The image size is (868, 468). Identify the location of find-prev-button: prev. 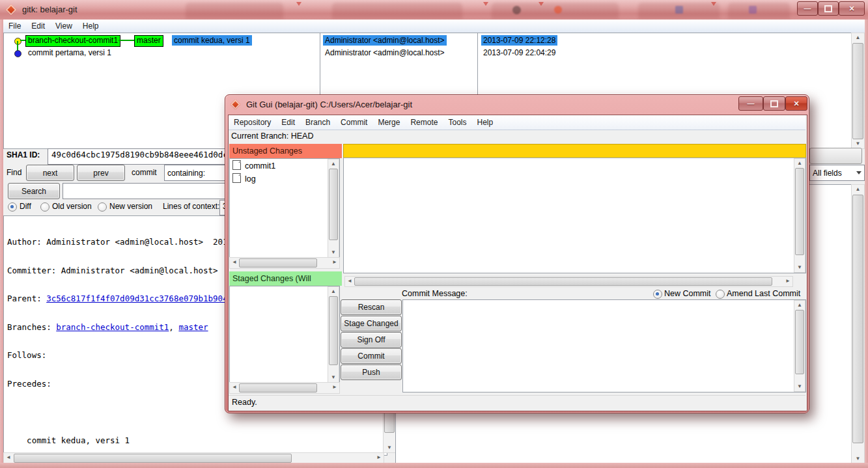
(101, 173).